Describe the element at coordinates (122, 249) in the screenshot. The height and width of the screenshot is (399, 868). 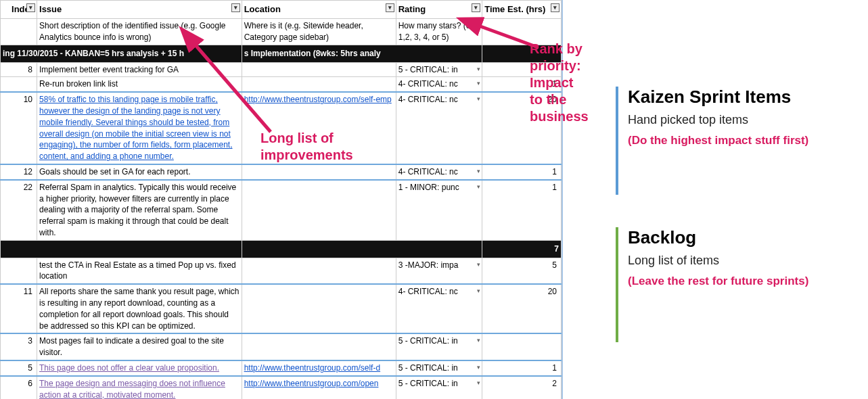
I see `group-header-left` at that location.